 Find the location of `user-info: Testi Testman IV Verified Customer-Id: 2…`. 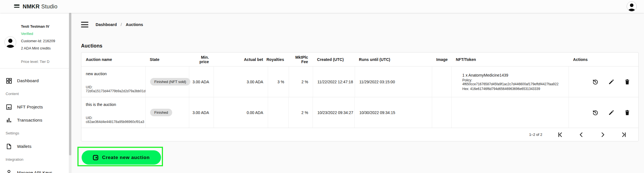

user-info: Testi Testman IV Verified Customer-Id: 2… is located at coordinates (38, 37).